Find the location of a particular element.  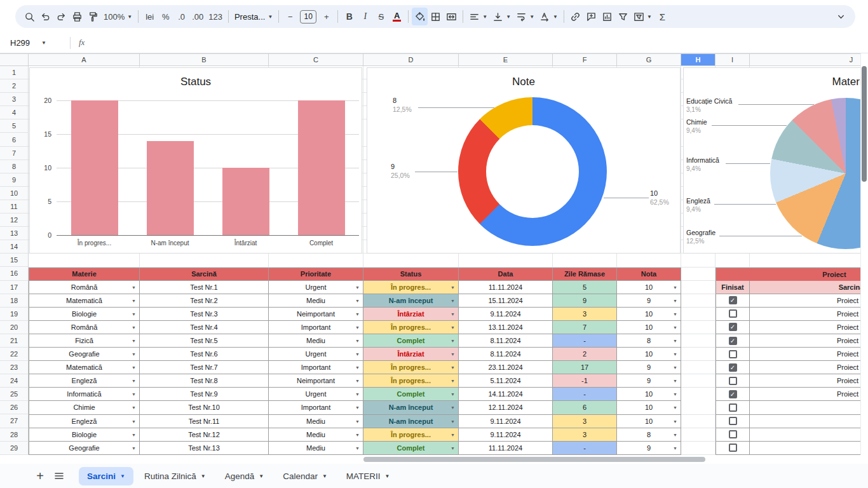

italic-button: I is located at coordinates (365, 17).